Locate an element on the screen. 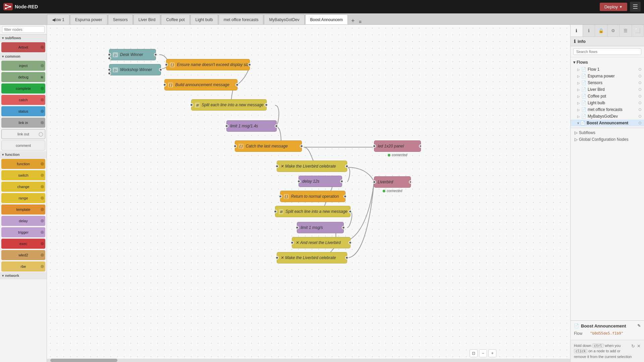  zoom-in-button: + is located at coordinates (492, 353).